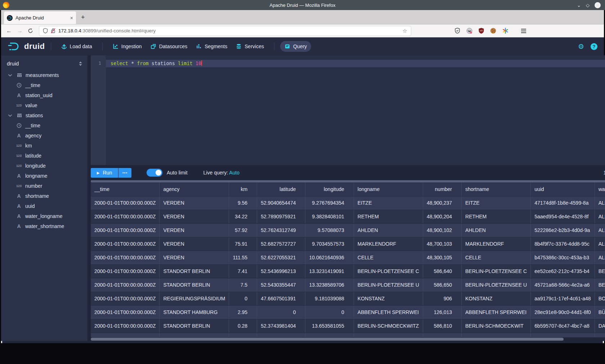 The height and width of the screenshot is (364, 605). Describe the element at coordinates (44, 115) in the screenshot. I see `table-node-stations: stations` at that location.